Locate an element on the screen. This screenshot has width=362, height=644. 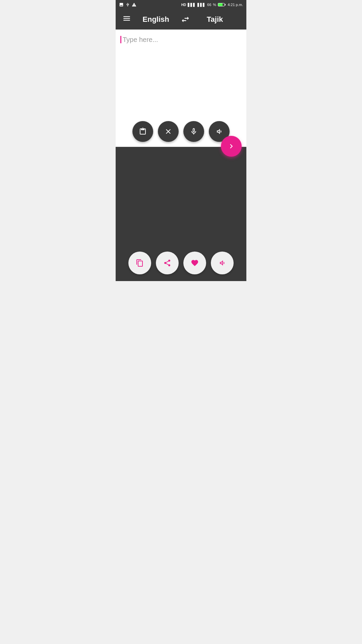
hamburger-icon is located at coordinates (127, 18).